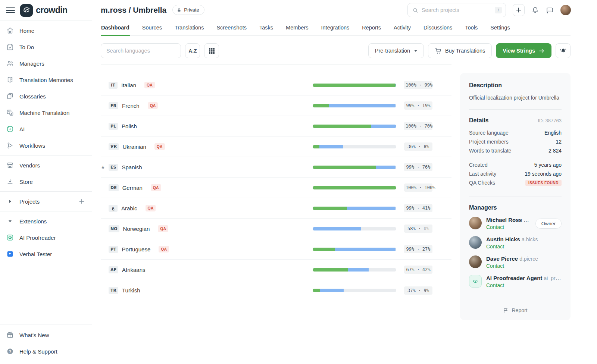 The width and height of the screenshot is (597, 364). I want to click on tab-tasks: Tasks, so click(266, 29).